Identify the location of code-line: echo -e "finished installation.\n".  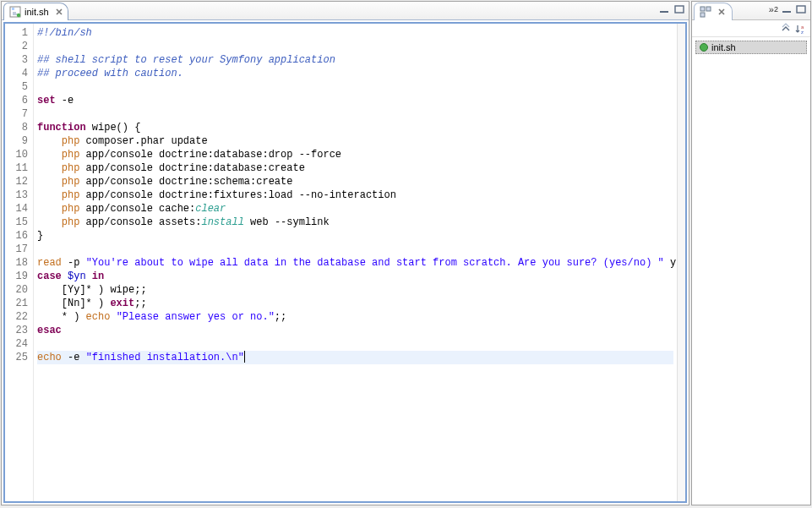
(355, 358).